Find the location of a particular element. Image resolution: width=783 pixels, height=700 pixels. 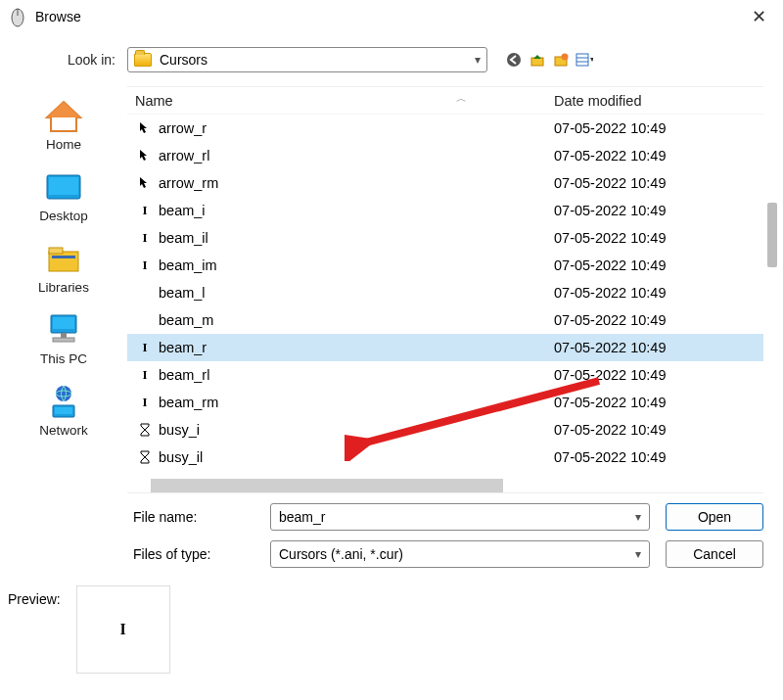

preview-box: I is located at coordinates (123, 630).